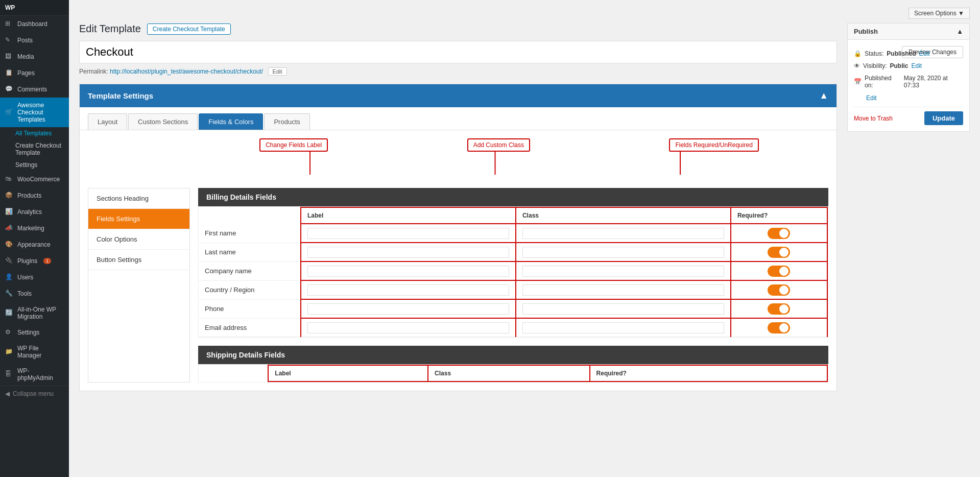 This screenshot has width=980, height=477. Describe the element at coordinates (878, 66) in the screenshot. I see `publish-visibility-row: 👁 Visibility: Public Edit` at that location.